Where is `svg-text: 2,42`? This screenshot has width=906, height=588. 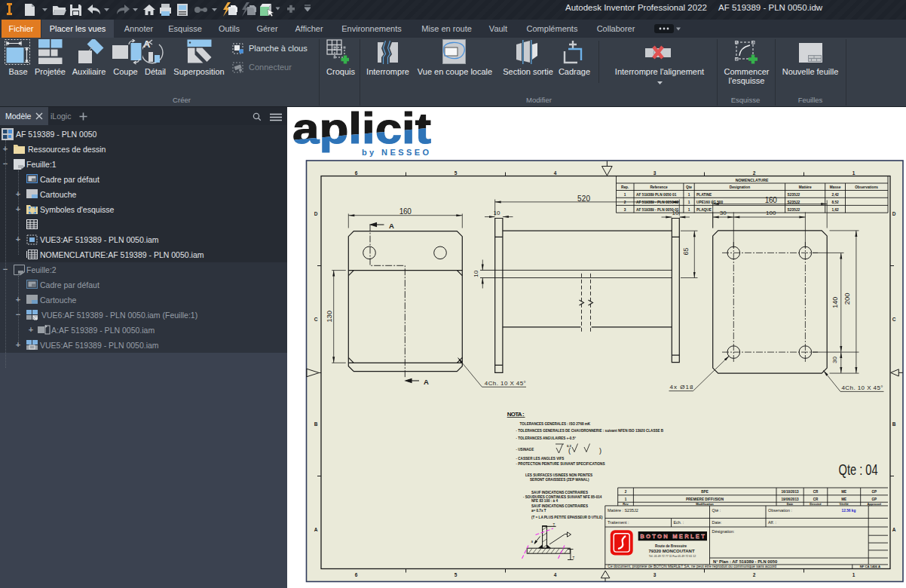 svg-text: 2,42 is located at coordinates (835, 194).